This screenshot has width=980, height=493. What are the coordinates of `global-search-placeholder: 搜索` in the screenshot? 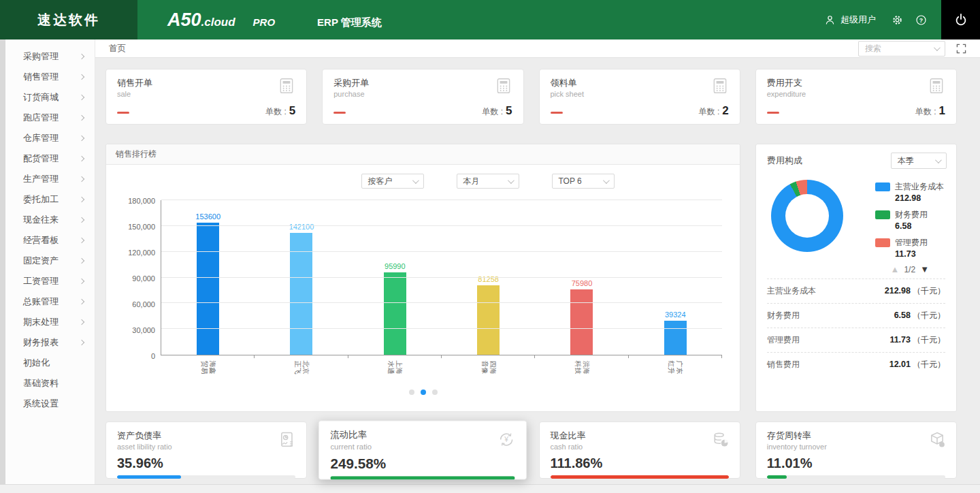 It's located at (873, 49).